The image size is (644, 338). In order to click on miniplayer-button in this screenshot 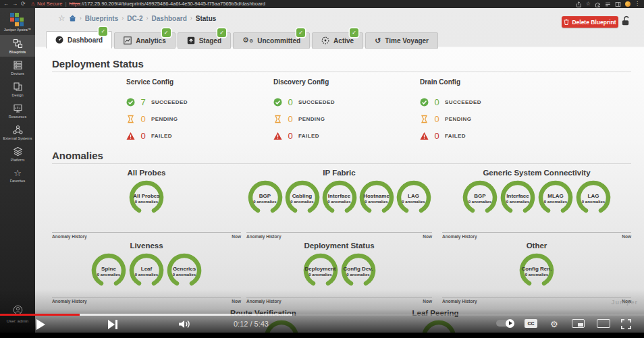, I will do `click(578, 324)`.